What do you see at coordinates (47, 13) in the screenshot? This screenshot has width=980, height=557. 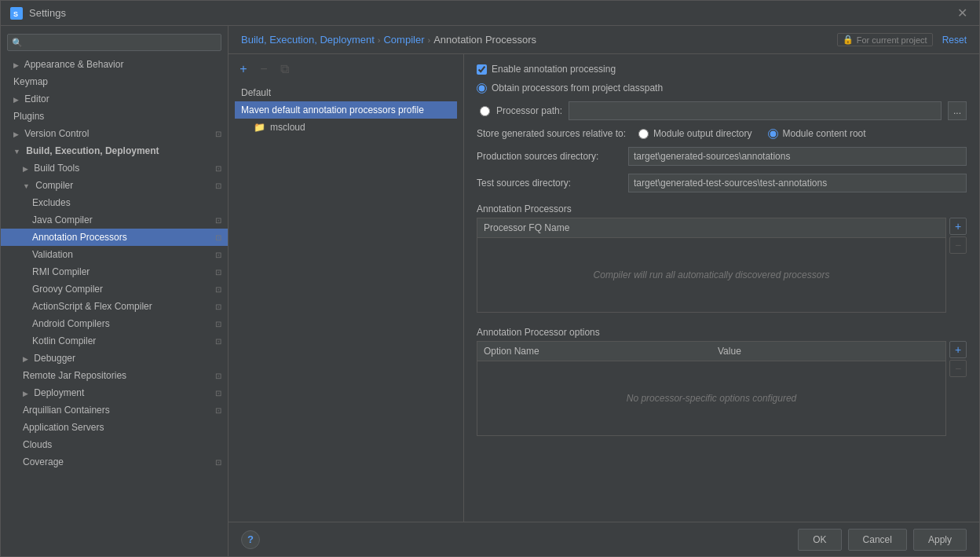 I see `dialog-title: Settings` at bounding box center [47, 13].